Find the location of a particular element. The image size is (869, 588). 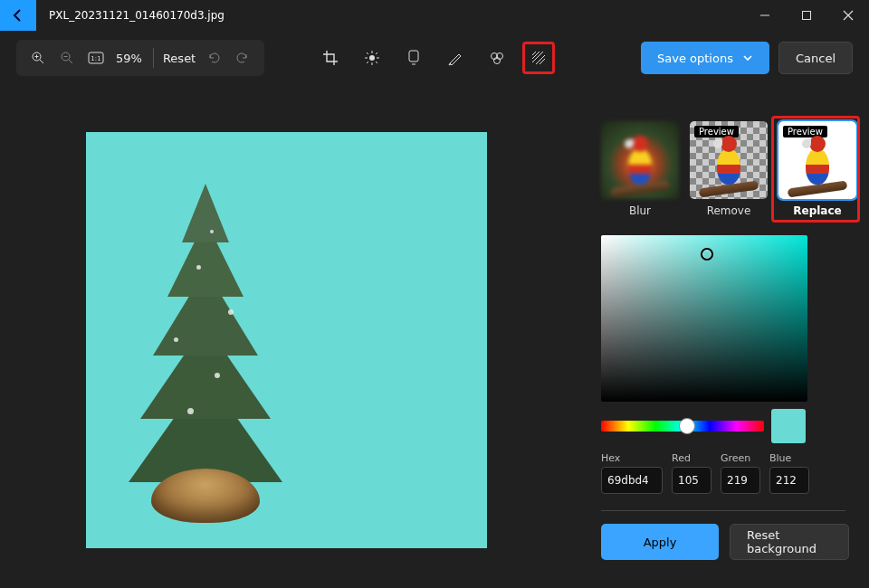

divider is located at coordinates (723, 510).